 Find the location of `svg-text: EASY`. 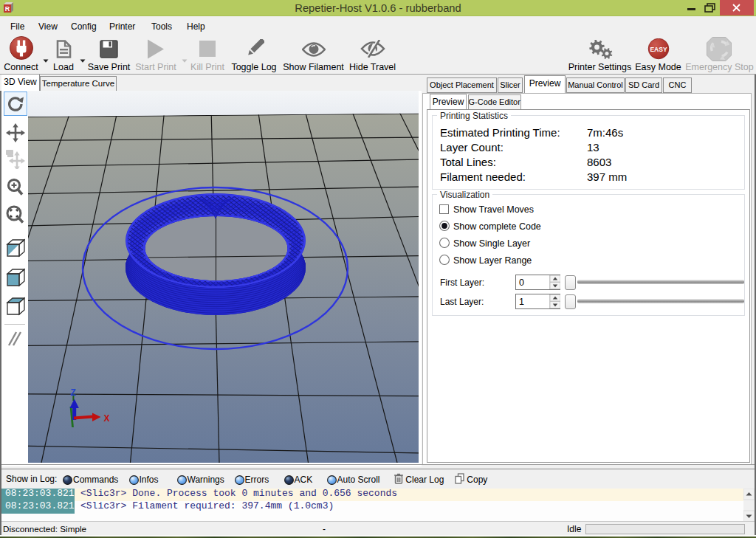

svg-text: EASY is located at coordinates (659, 49).